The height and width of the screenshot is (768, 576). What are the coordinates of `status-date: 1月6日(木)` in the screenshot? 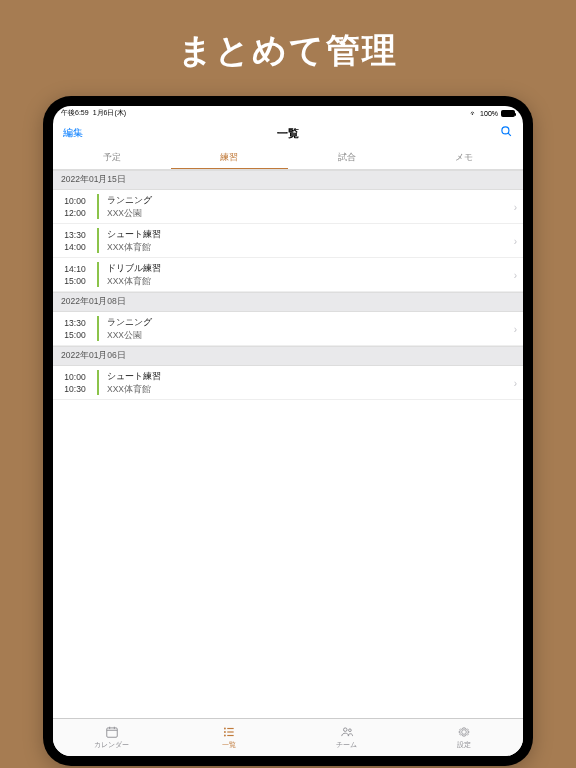 It's located at (110, 113).